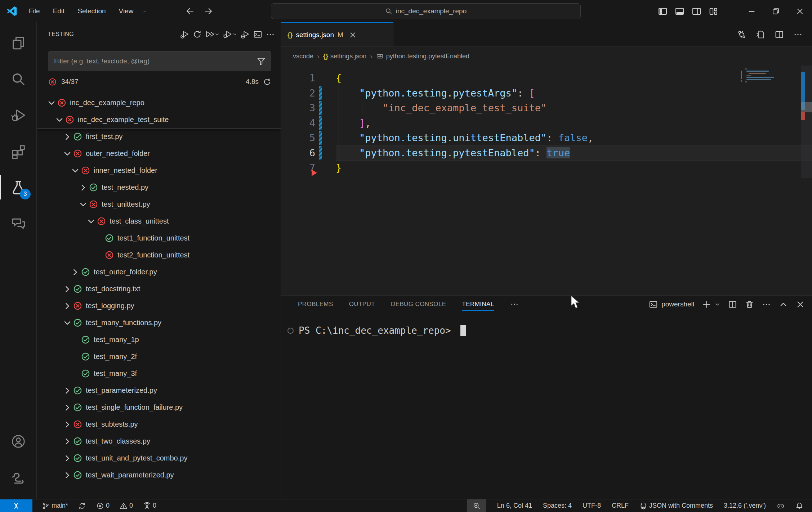  I want to click on activity-item-extensions, so click(18, 151).